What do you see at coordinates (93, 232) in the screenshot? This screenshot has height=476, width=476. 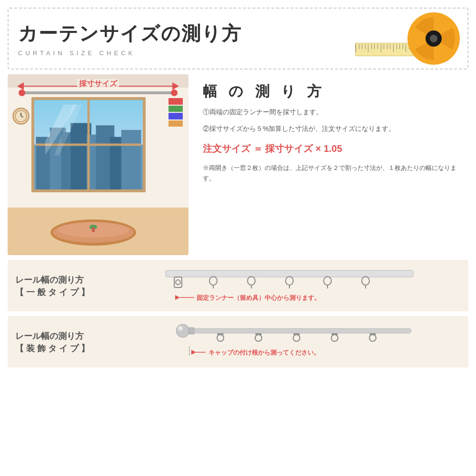 I see `coffee-table-icon` at bounding box center [93, 232].